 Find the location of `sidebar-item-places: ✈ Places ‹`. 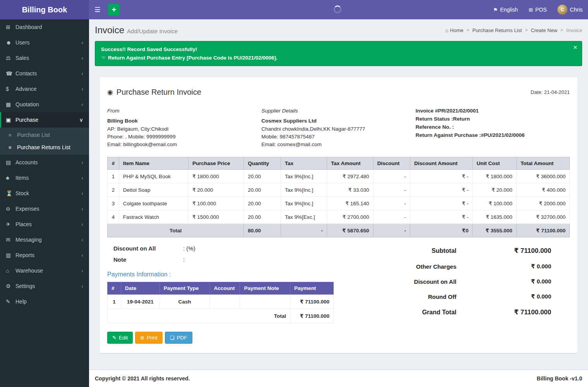

sidebar-item-places: ✈ Places ‹ is located at coordinates (45, 224).